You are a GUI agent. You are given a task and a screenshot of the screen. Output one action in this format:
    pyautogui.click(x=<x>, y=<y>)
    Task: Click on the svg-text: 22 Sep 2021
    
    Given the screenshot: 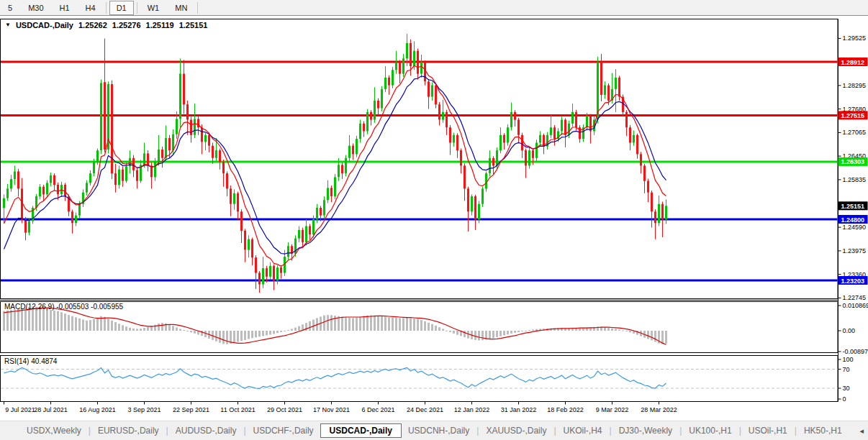 What is the action you would take?
    pyautogui.click(x=191, y=410)
    